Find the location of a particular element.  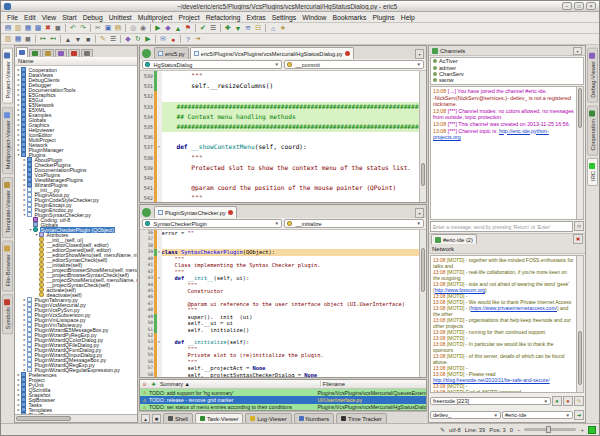

documentation-button: ☰ is located at coordinates (213, 28).